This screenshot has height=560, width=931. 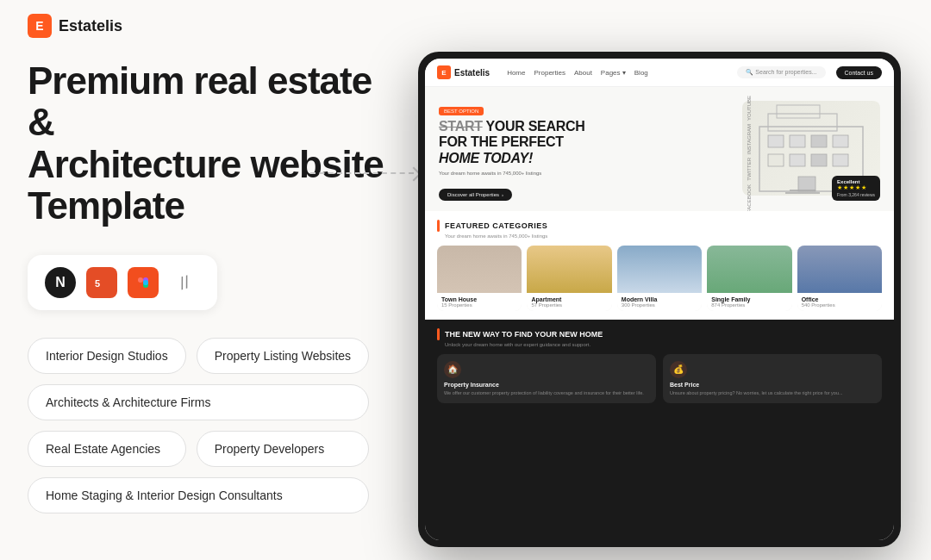 I want to click on icon-youtube: YOUTUBE, so click(x=749, y=109).